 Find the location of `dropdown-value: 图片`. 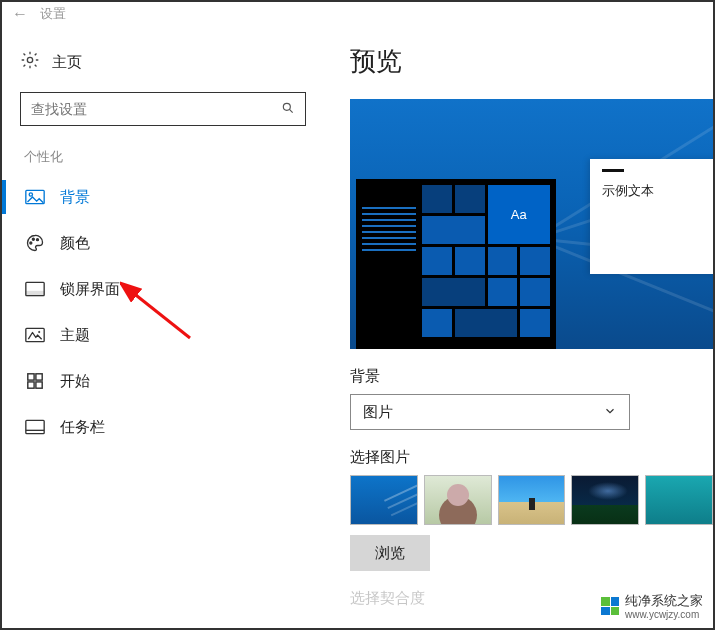

dropdown-value: 图片 is located at coordinates (378, 412).